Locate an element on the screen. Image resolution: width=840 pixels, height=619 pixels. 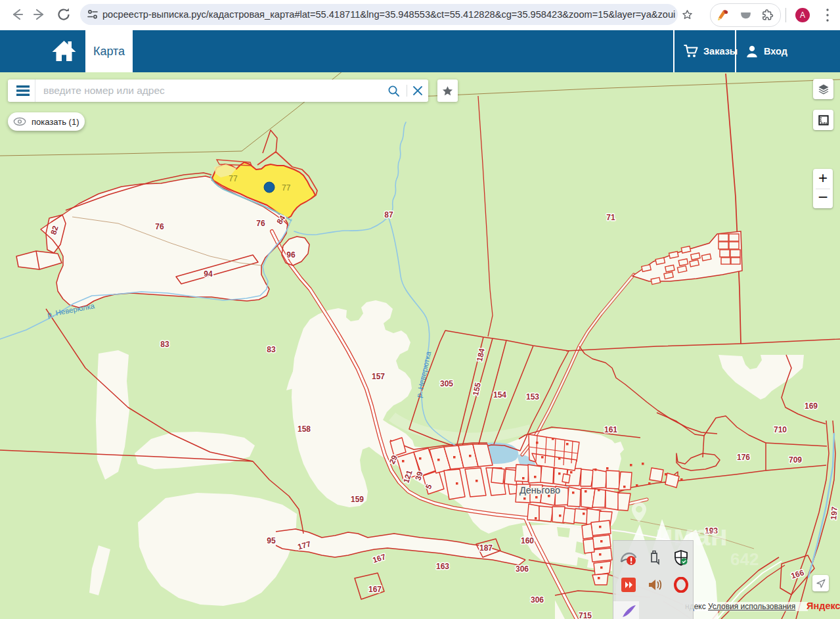
svg-text: 161 is located at coordinates (611, 430).